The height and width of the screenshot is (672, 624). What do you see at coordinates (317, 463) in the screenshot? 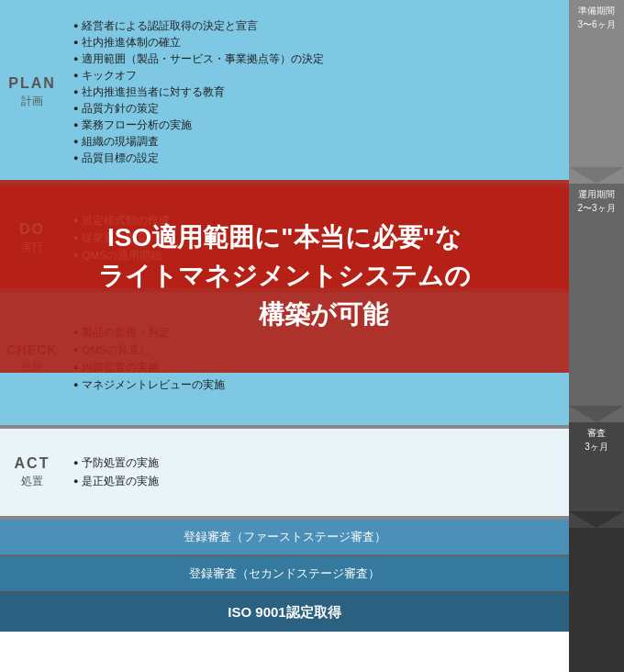
I see `act-item: 予防処置の実施` at bounding box center [317, 463].